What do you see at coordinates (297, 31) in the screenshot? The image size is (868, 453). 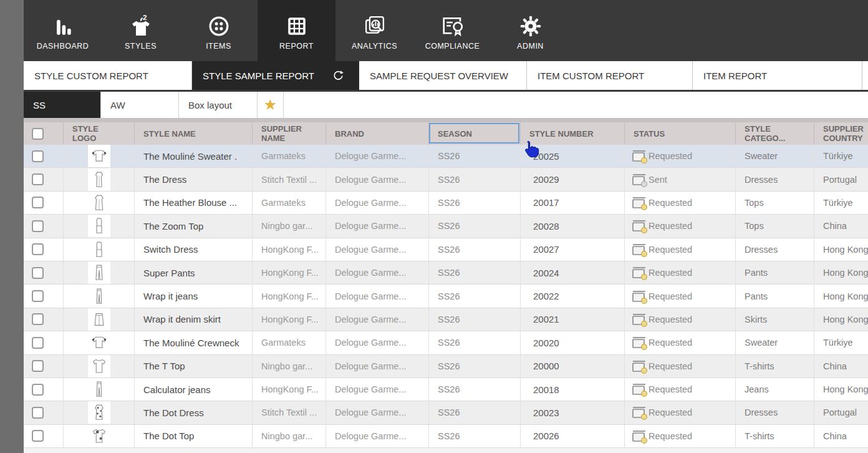 I see `nav-item-report: REPORT` at bounding box center [297, 31].